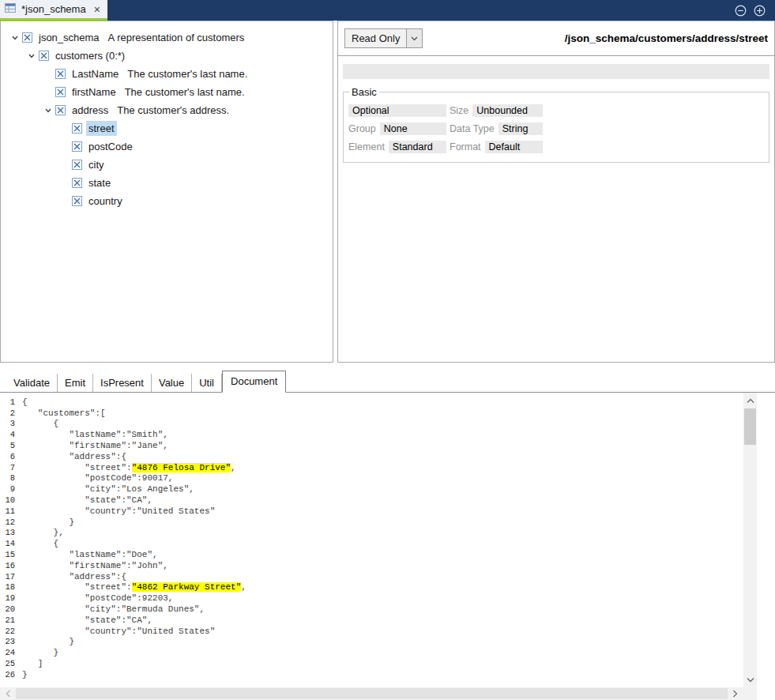  Describe the element at coordinates (111, 147) in the screenshot. I see `tree-item-label: postCode` at that location.